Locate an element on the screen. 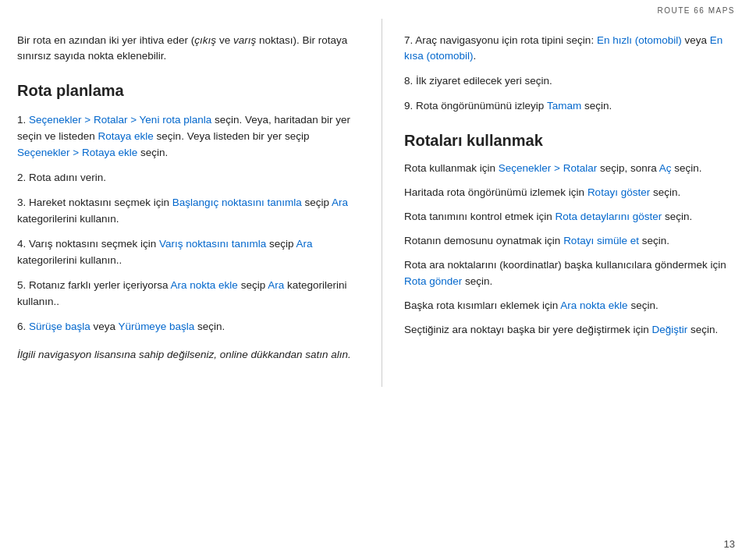 This screenshot has height=560, width=749. link-ara-nokta-ekle-2: Ara nokta ekle is located at coordinates (594, 306).